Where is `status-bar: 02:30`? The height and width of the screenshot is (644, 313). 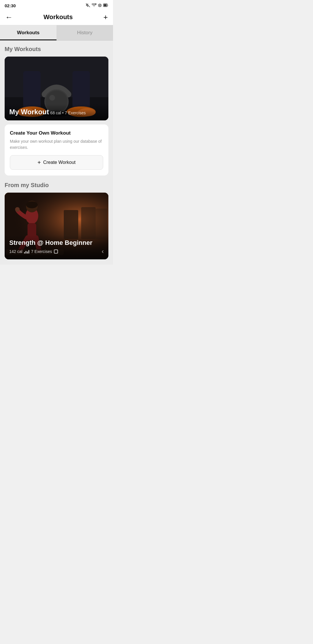 status-bar: 02:30 is located at coordinates (57, 5).